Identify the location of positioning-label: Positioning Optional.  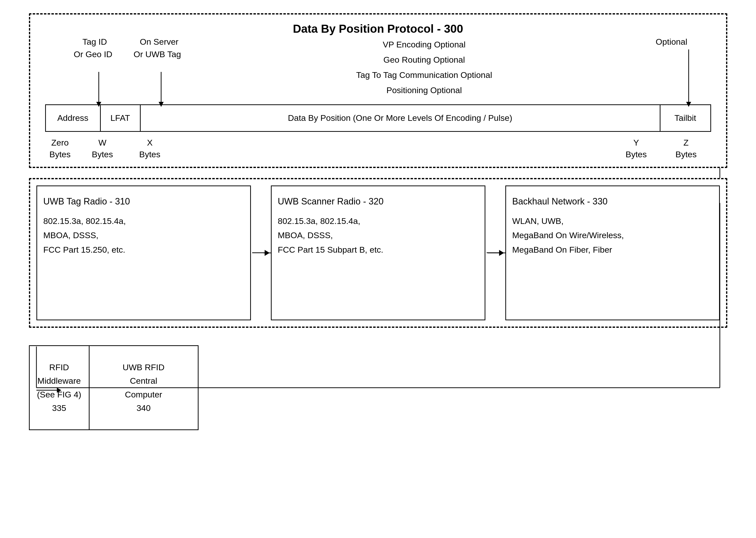
(424, 90).